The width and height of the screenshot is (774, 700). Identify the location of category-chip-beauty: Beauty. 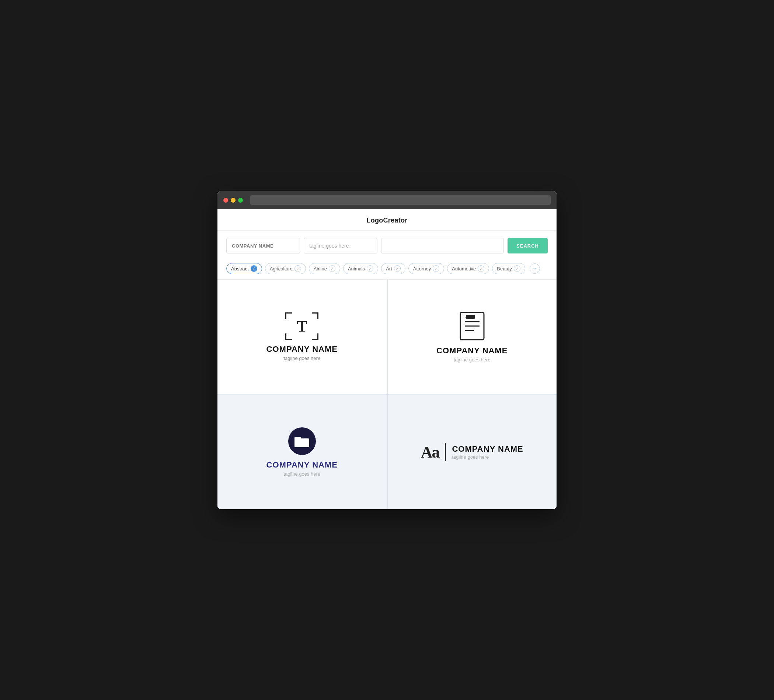
(508, 269).